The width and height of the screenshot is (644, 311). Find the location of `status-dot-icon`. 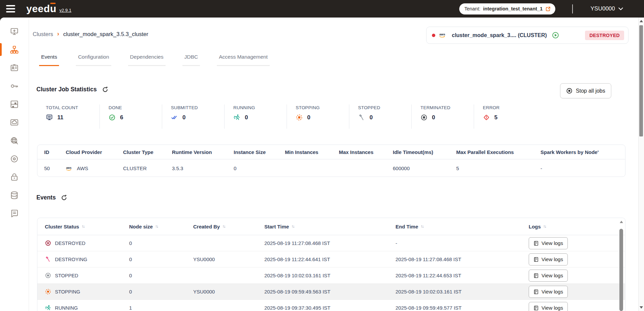

status-dot-icon is located at coordinates (434, 35).